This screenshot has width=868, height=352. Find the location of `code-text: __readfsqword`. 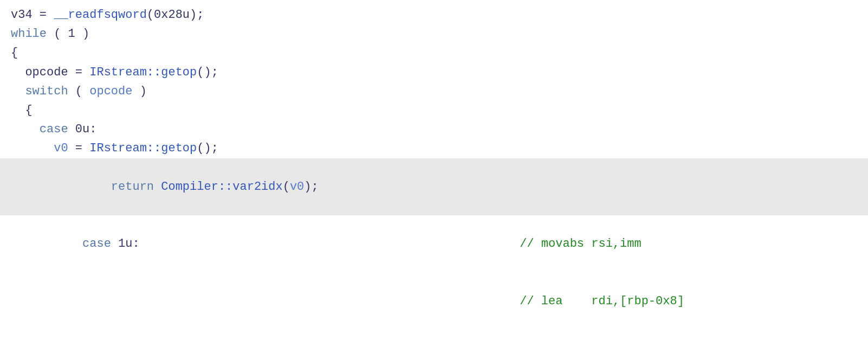

code-text: __readfsqword is located at coordinates (100, 15).